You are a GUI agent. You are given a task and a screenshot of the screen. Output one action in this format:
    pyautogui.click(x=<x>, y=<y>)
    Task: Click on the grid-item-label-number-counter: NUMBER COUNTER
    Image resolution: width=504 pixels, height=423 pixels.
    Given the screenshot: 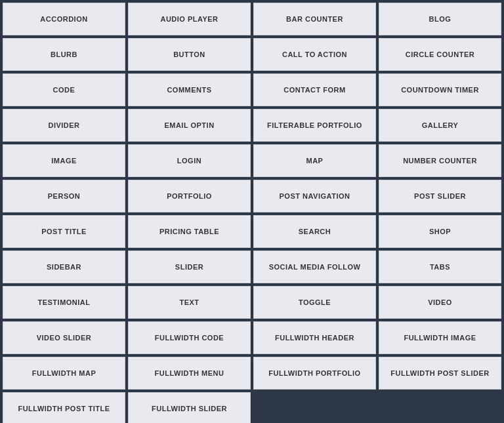 What is the action you would take?
    pyautogui.click(x=440, y=161)
    